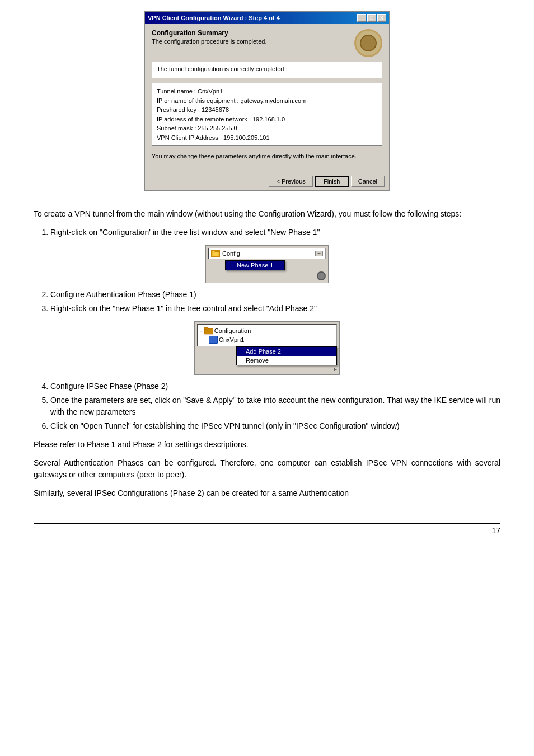  Describe the element at coordinates (253, 33) in the screenshot. I see `section-title: Configuration Summary` at that location.